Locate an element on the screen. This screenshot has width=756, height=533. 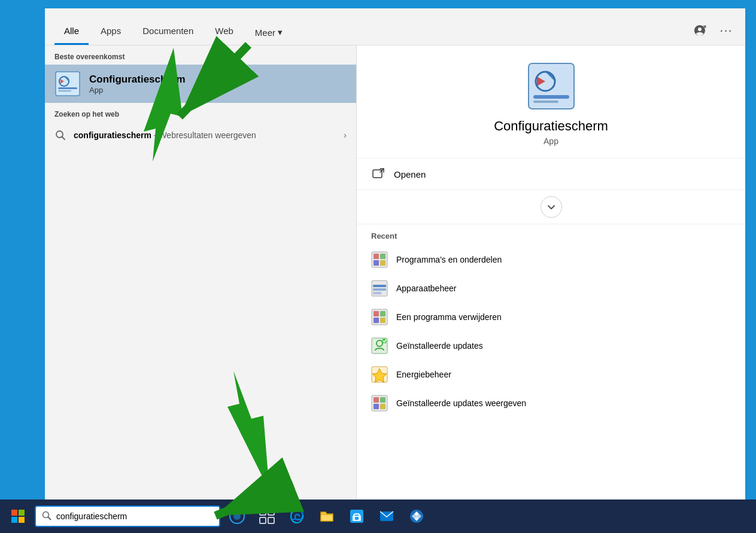
expand-row is located at coordinates (551, 207).